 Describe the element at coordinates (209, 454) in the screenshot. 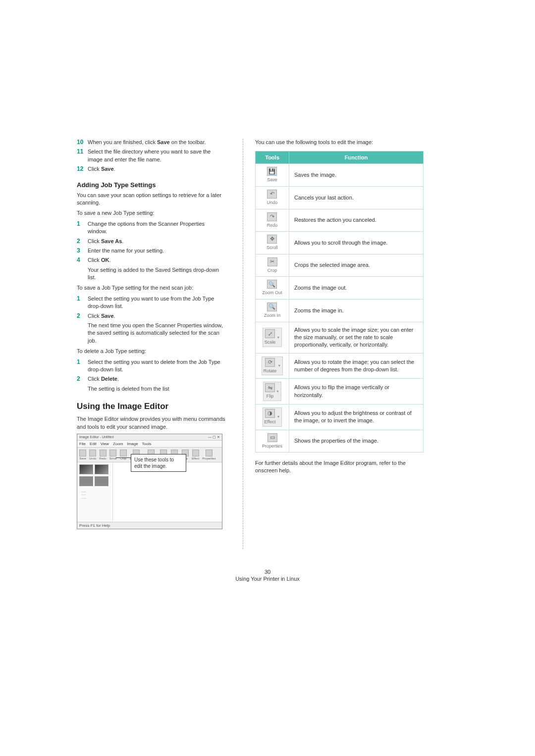

I see `ss-tool-properties: Properties` at that location.